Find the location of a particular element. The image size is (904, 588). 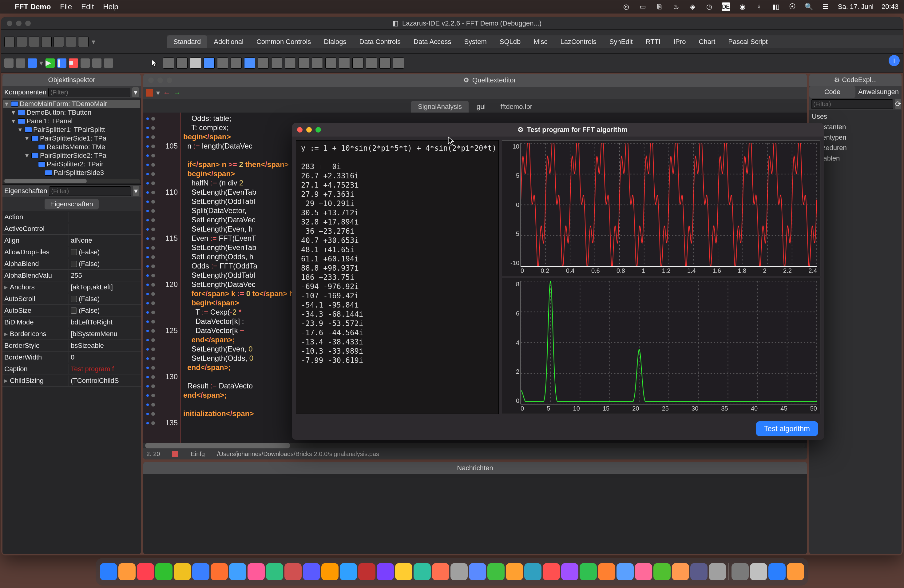

codeexp-item: Prozeduren is located at coordinates (855, 148).